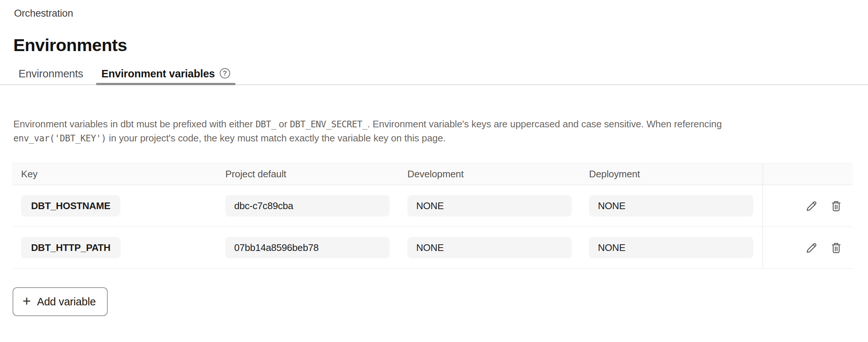  What do you see at coordinates (135, 124) in the screenshot?
I see `description-segment: Environment variables in dbt must be pre…` at bounding box center [135, 124].